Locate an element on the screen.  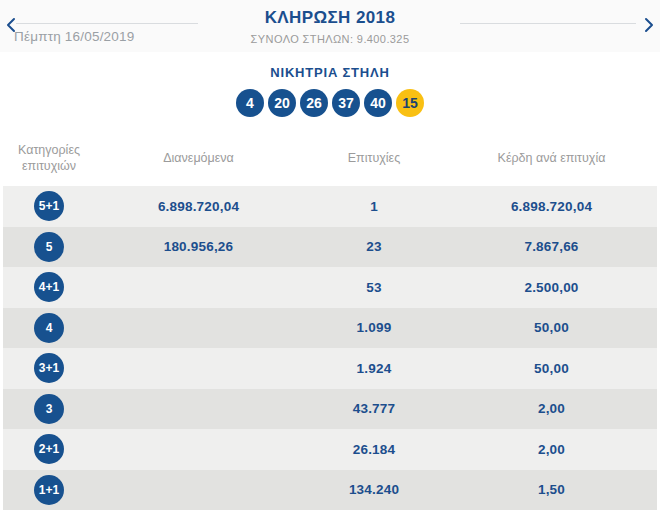
table-row: 5 180.956,26 23 7.867,66 is located at coordinates (330, 248).